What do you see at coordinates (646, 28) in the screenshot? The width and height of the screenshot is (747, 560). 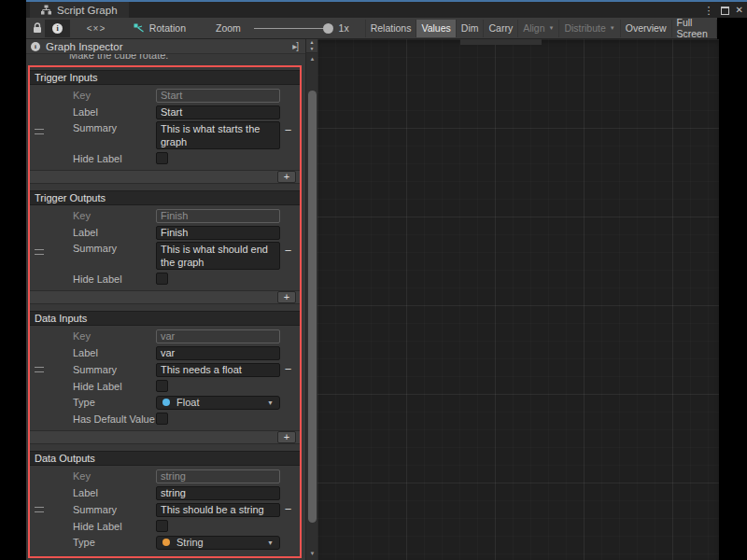 I see `overview-button: Overview` at bounding box center [646, 28].